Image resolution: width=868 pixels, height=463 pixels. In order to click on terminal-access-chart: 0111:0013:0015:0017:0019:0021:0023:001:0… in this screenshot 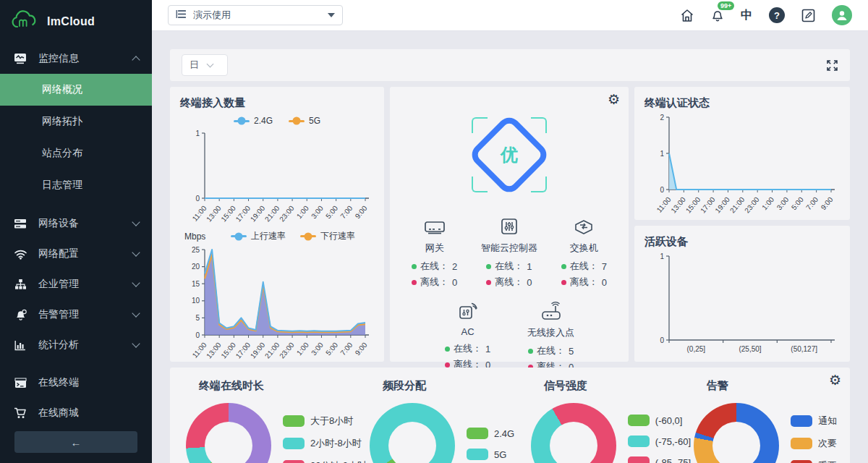, I will do `click(277, 177)`.